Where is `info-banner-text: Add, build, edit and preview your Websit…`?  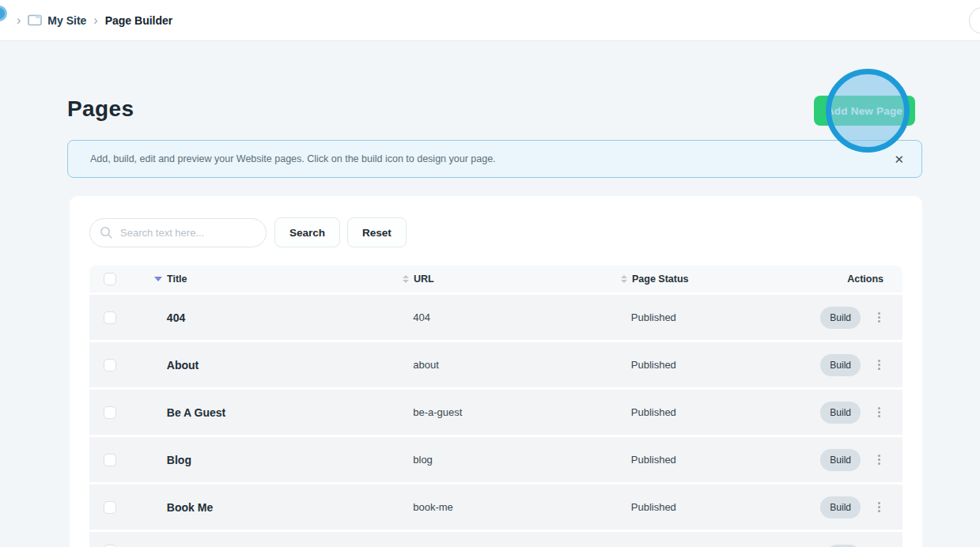
info-banner-text: Add, build, edit and preview your Websit… is located at coordinates (490, 159).